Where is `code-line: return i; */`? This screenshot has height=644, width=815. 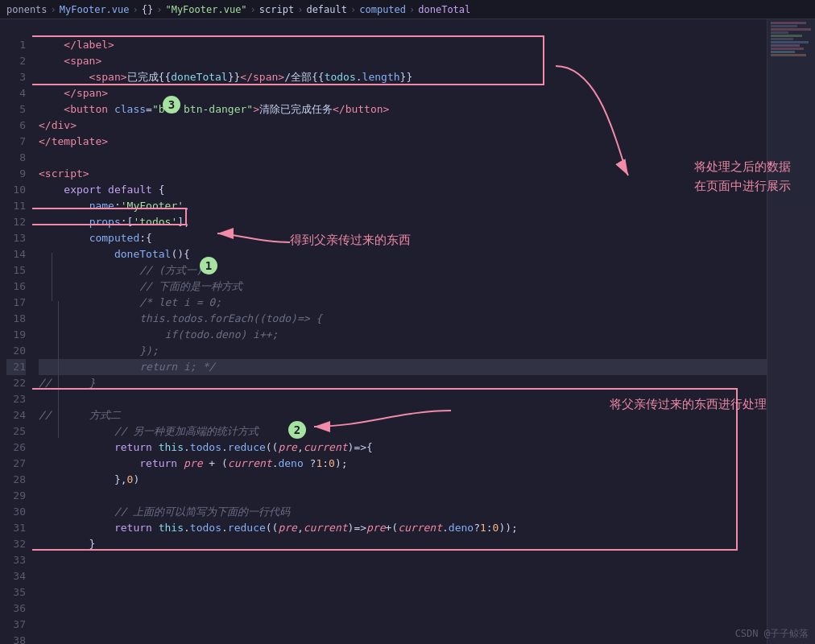
code-line: return i; */ is located at coordinates (403, 367).